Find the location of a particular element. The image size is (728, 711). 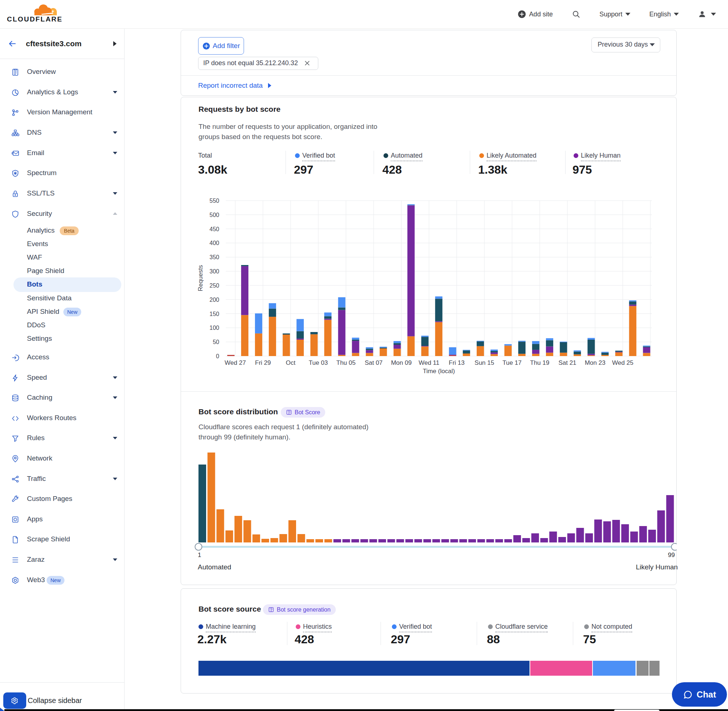

svg-text: Sat 07 is located at coordinates (374, 363).